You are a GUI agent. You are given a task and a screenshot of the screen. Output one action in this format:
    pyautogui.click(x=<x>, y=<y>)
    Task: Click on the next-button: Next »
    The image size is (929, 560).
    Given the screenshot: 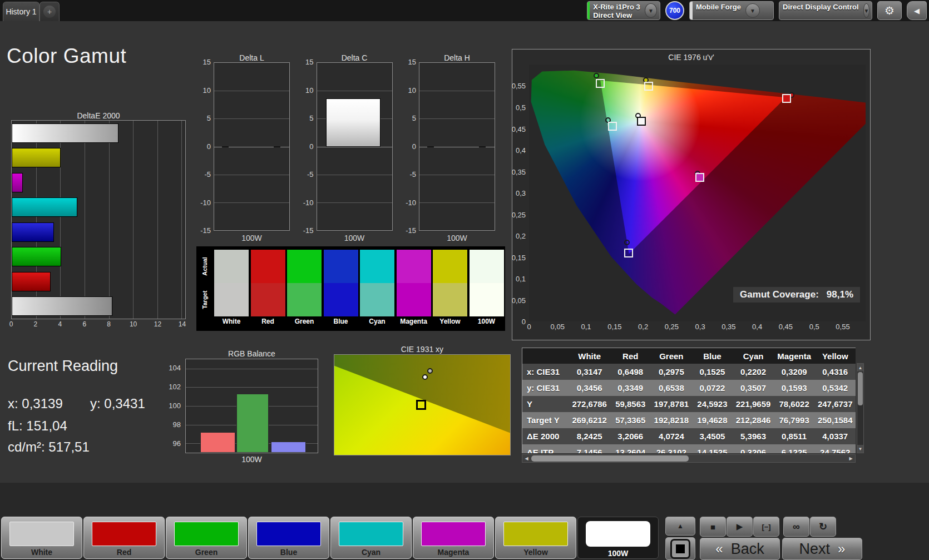 What is the action you would take?
    pyautogui.click(x=822, y=549)
    